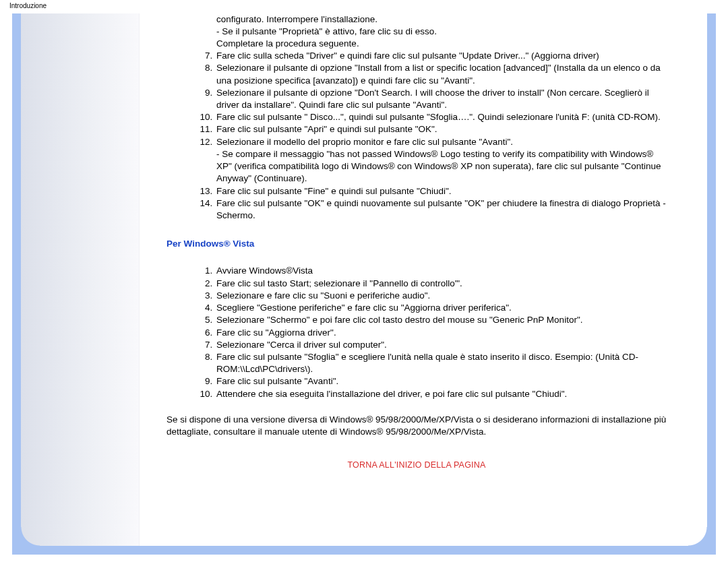 This screenshot has width=728, height=562. What do you see at coordinates (441, 56) in the screenshot?
I see `list-item: Fare clic sulla scheda "Driver" e quindi…` at bounding box center [441, 56].